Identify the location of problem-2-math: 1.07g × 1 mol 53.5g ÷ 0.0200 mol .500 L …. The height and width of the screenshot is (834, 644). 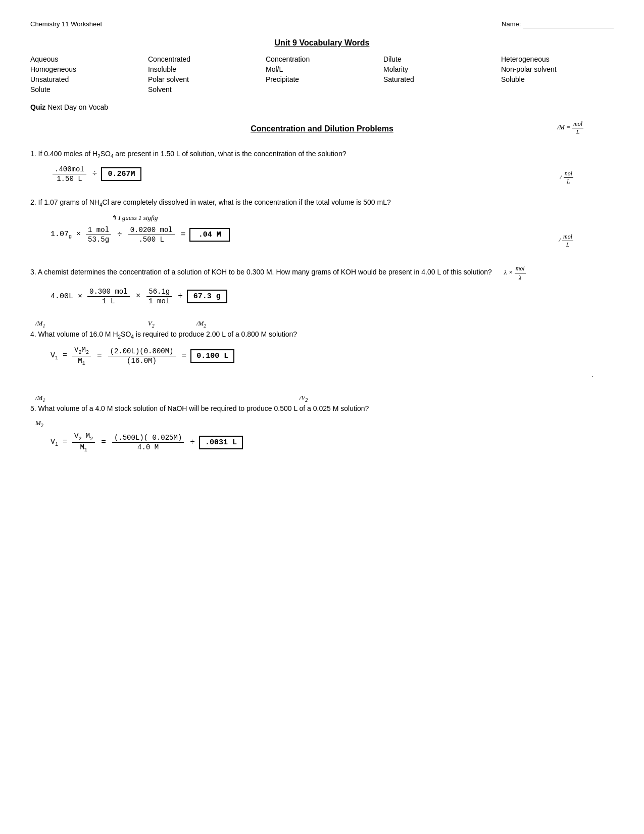
(332, 235).